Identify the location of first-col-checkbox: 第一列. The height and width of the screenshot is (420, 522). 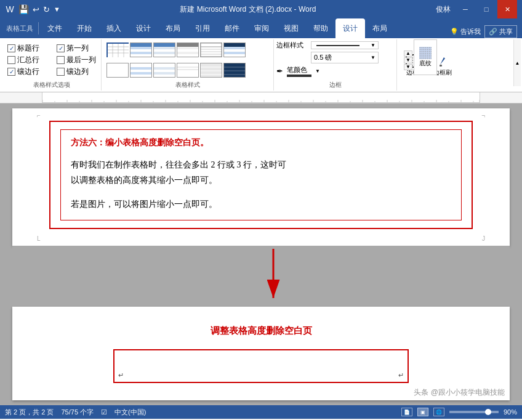
(76, 48).